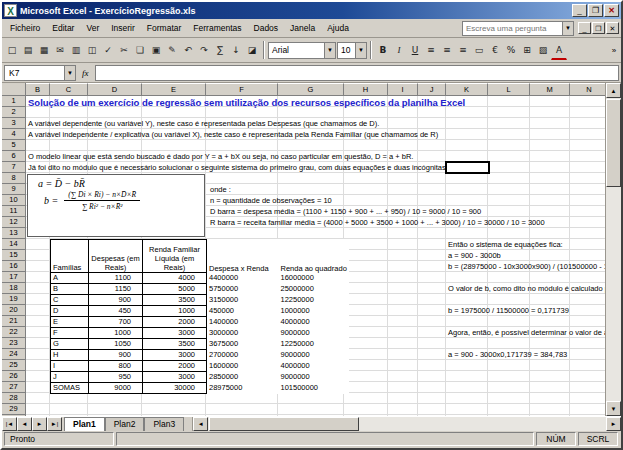 This screenshot has width=623, height=450. What do you see at coordinates (14, 178) in the screenshot?
I see `row-header-8: 8` at bounding box center [14, 178].